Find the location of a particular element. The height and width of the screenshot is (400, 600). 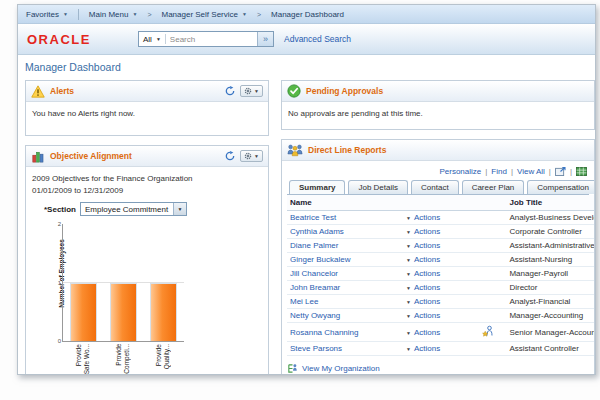

employee-name-link: Cynthia Adams is located at coordinates (317, 232).